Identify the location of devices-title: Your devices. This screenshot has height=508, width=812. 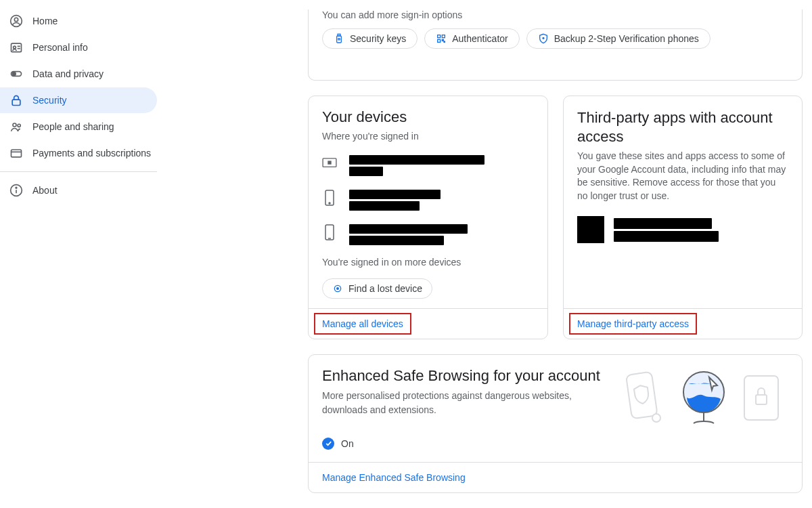
(428, 117).